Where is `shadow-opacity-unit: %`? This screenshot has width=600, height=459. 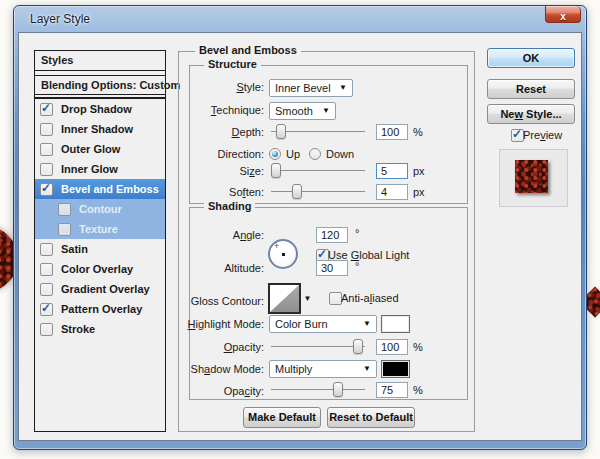
shadow-opacity-unit: % is located at coordinates (418, 390).